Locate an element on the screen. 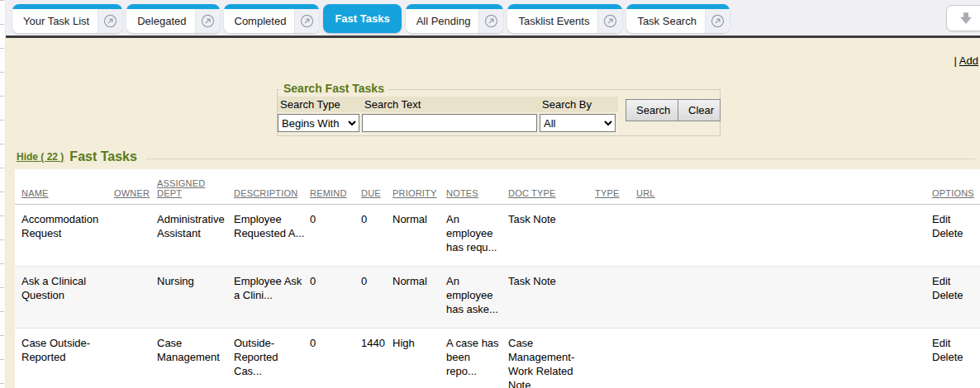  search-text-label: Search Text is located at coordinates (451, 104).